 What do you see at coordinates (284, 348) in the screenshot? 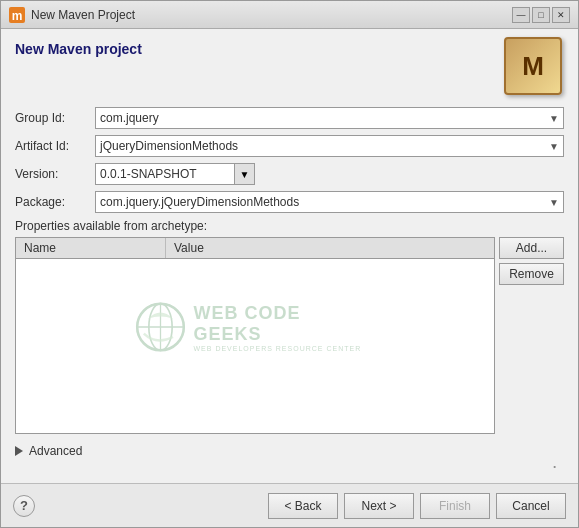
I see `watermark-sub-text: WEB DEVELOPERS RESOURCE CENTER` at bounding box center [284, 348].